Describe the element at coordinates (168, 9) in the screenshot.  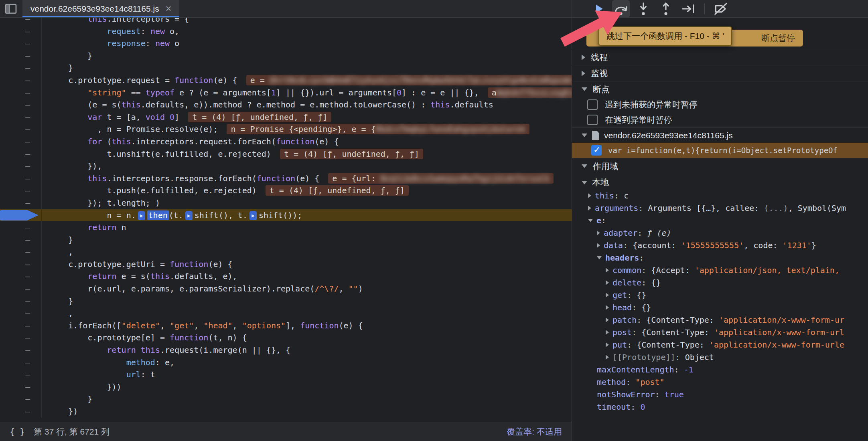
I see `close-icon: ×` at that location.